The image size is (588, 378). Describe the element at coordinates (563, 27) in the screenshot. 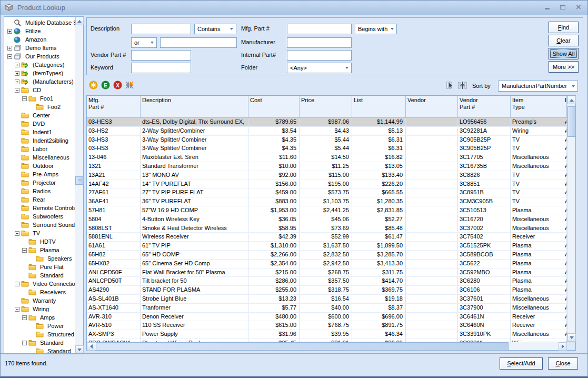

I see `find-button: Find` at that location.